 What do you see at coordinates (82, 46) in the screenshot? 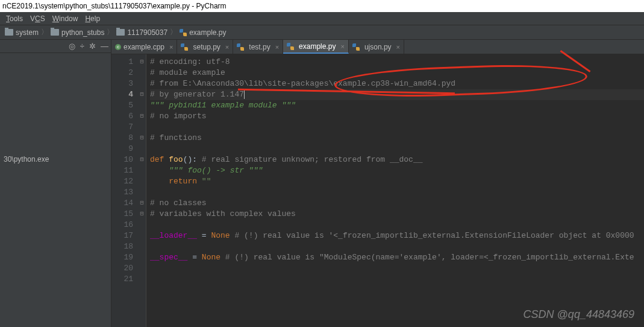
I see `expand-icon: ÷` at bounding box center [82, 46].